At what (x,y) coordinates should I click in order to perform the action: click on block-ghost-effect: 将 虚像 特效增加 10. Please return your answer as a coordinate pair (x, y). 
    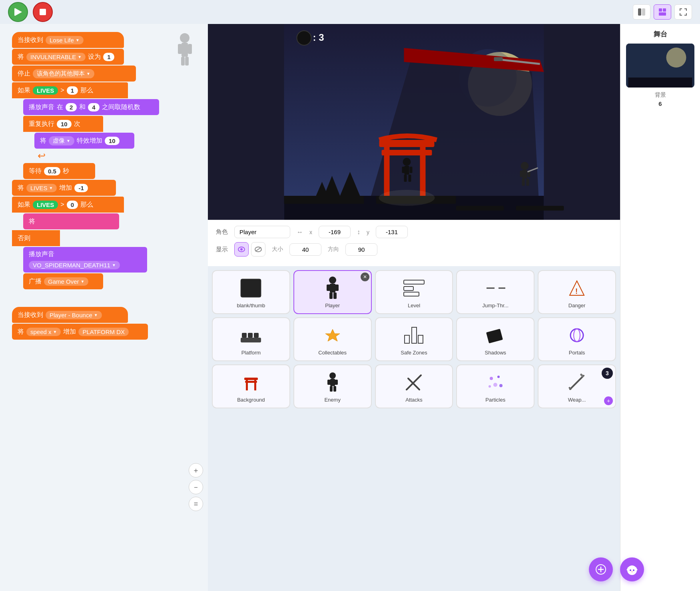
    Looking at the image, I should click on (84, 141).